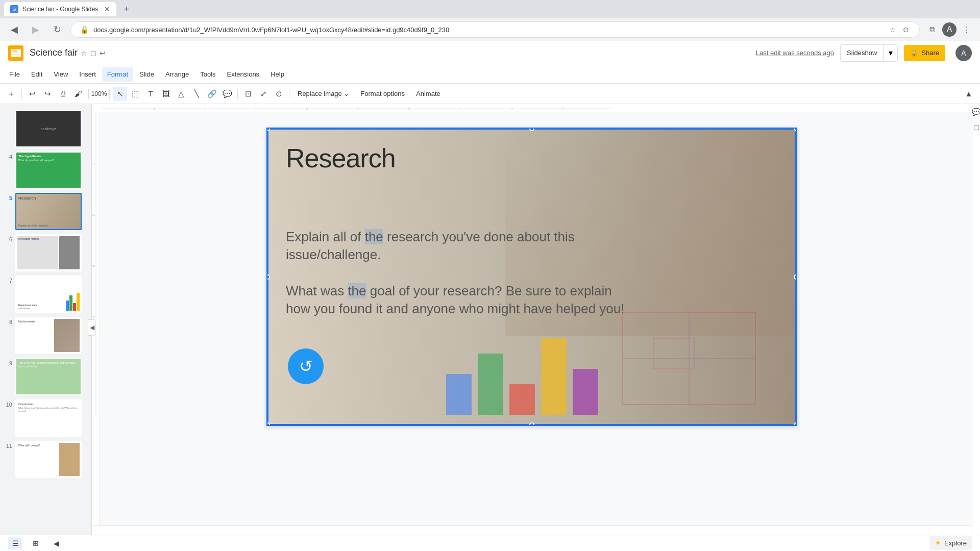 The image size is (980, 551). I want to click on account-icon: A, so click(949, 30).